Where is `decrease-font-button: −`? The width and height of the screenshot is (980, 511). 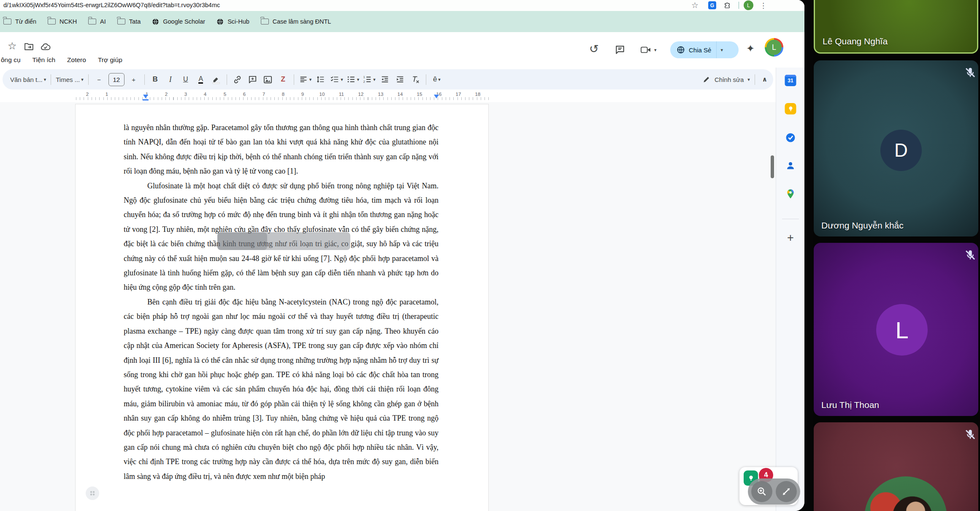
decrease-font-button: − is located at coordinates (99, 79).